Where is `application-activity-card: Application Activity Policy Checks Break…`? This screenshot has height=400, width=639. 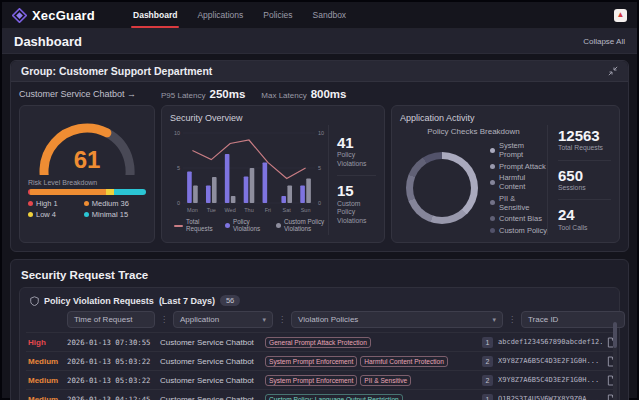
application-activity-card: Application Activity Policy Checks Break… is located at coordinates (506, 174).